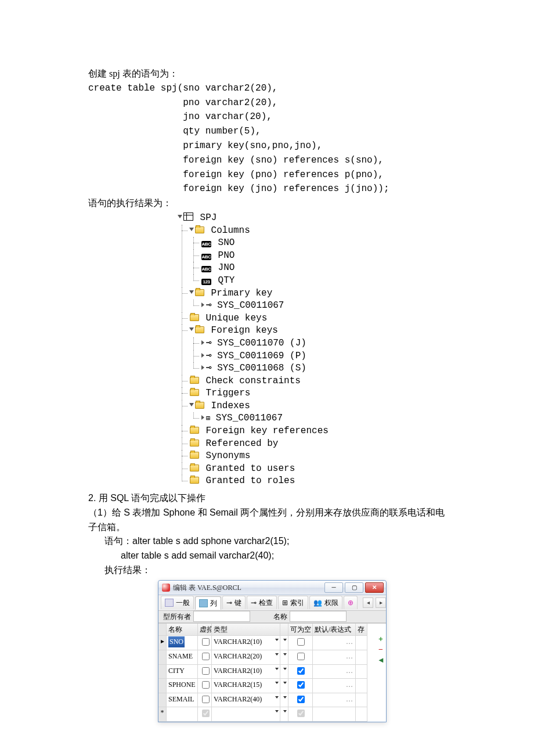  Describe the element at coordinates (203, 603) in the screenshot. I see `columns-icon` at that location.